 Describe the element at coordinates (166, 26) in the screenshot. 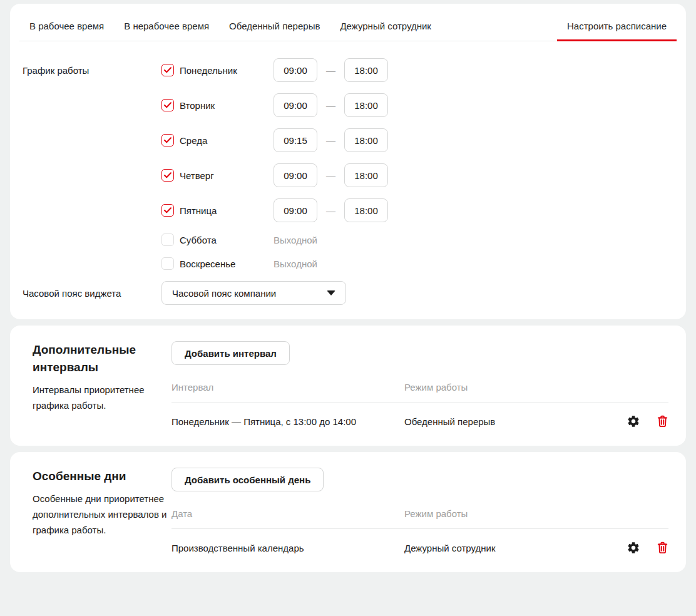

I see `tab-nonworking-hours: В нерабочее время` at that location.